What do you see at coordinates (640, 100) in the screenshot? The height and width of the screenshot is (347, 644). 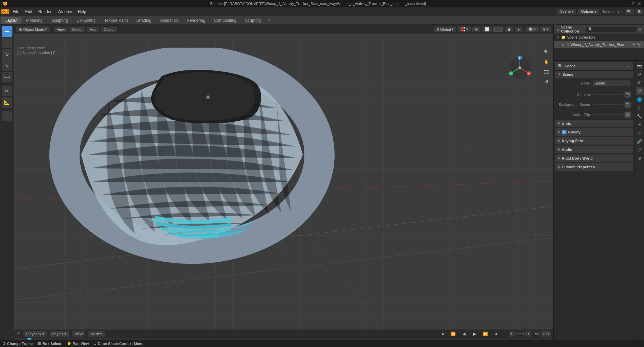 I see `world-props-tab: 🌐` at bounding box center [640, 100].